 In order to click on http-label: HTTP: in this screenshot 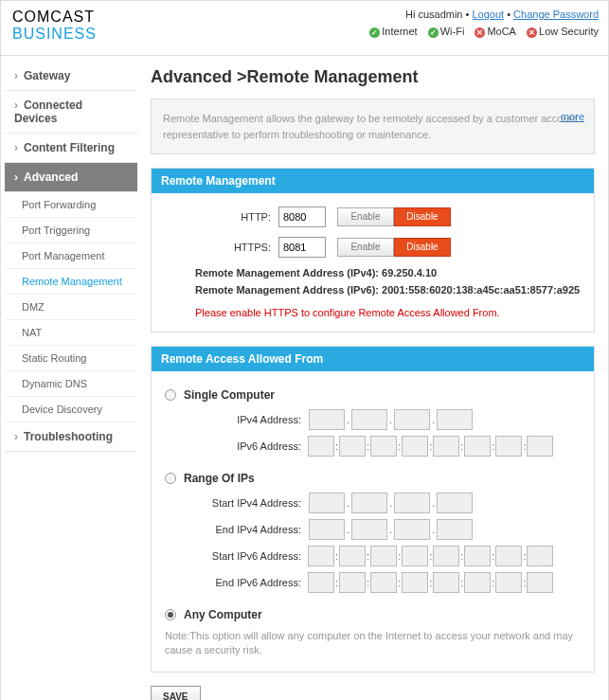, I will do `click(222, 217)`.